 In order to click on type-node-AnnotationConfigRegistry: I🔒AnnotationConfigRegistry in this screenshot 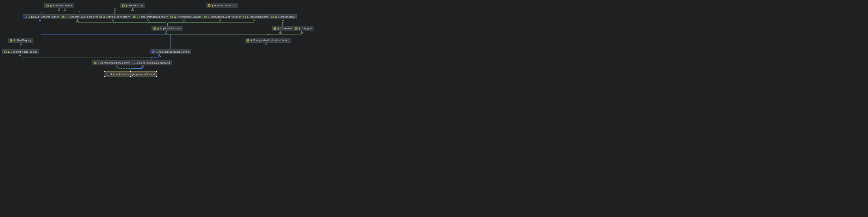, I will do `click(112, 63)`.